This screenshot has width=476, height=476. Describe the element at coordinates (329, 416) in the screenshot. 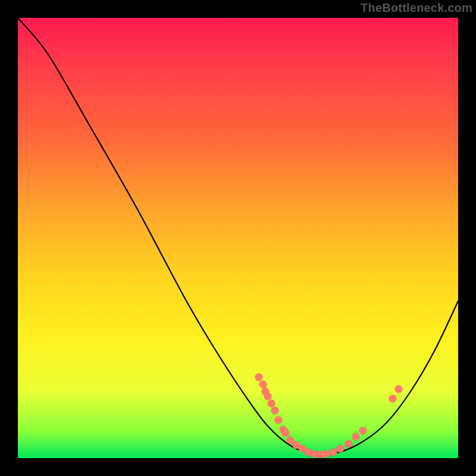

I see `marker-group` at that location.